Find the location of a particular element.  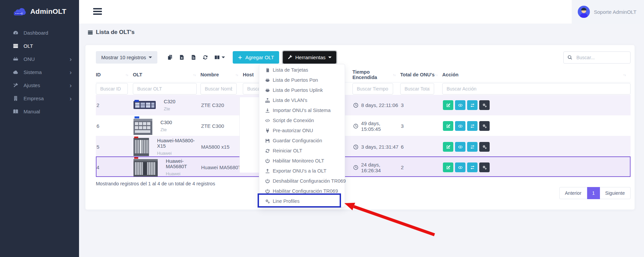

tools-menu-item-label: Exportar ONU's a la OLT is located at coordinates (300, 171).